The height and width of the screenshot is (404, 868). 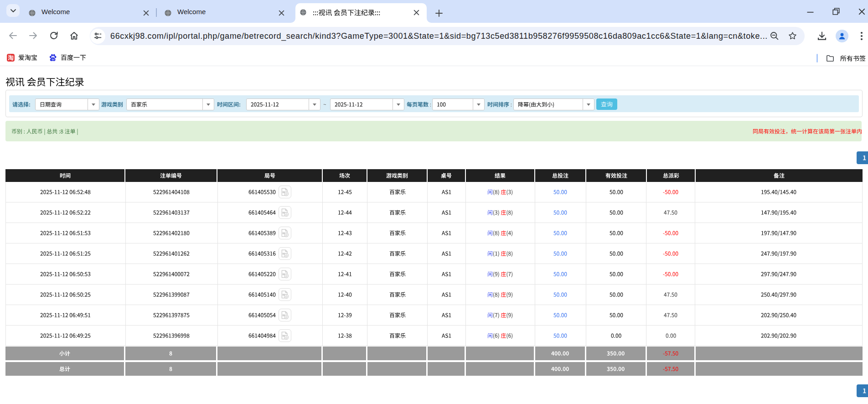 I want to click on svg-text: du, so click(x=53, y=59).